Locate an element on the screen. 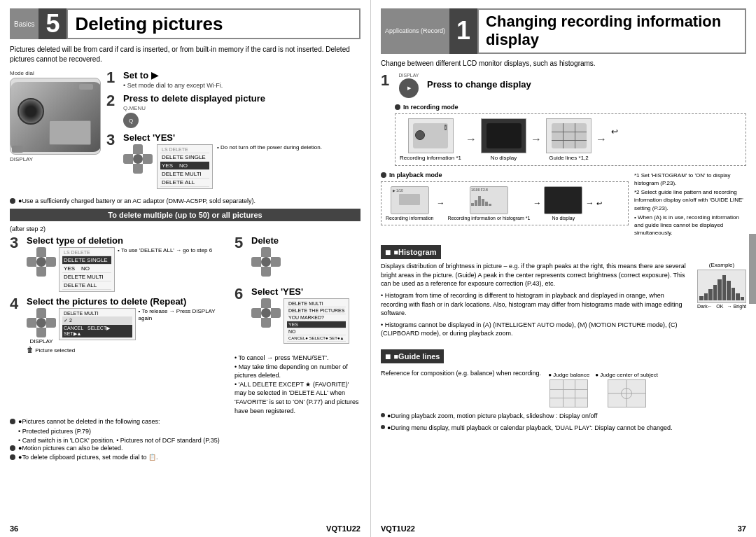 The image size is (756, 537). bottom-bullets: ●Pictures cannot be deleted in the follo… is located at coordinates (185, 440).